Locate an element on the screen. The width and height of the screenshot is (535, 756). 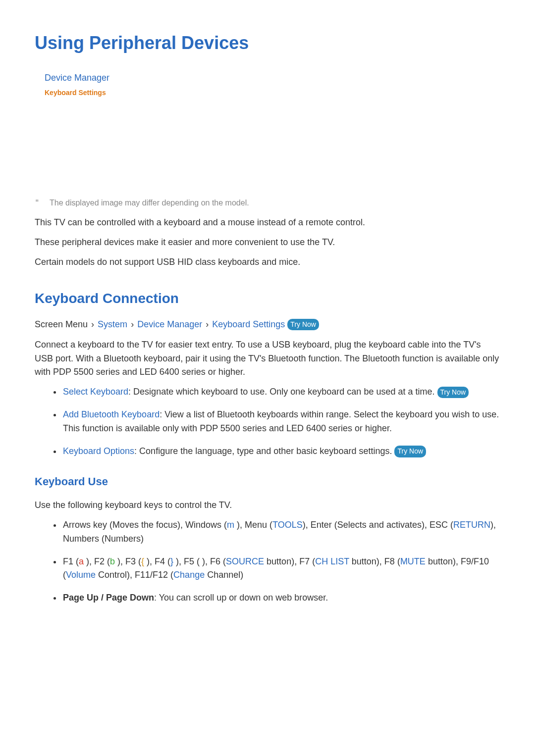
option-text: Configure the language, type and other b… is located at coordinates (266, 451).